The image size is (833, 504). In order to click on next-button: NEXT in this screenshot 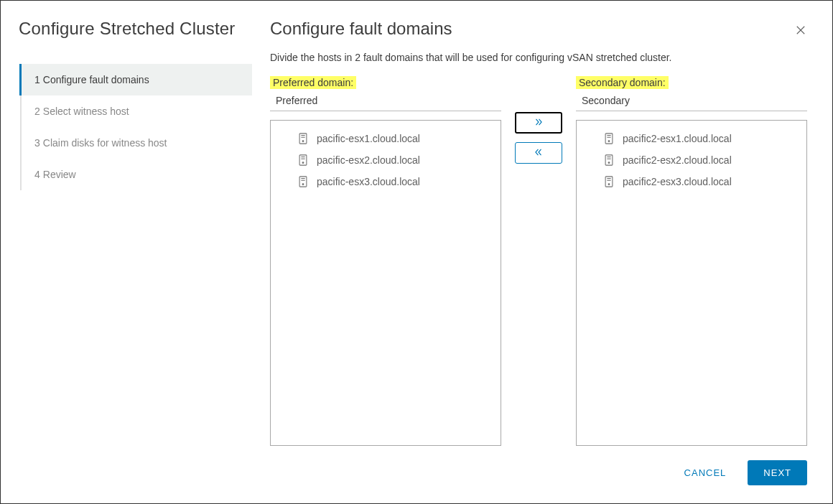, I will do `click(777, 472)`.